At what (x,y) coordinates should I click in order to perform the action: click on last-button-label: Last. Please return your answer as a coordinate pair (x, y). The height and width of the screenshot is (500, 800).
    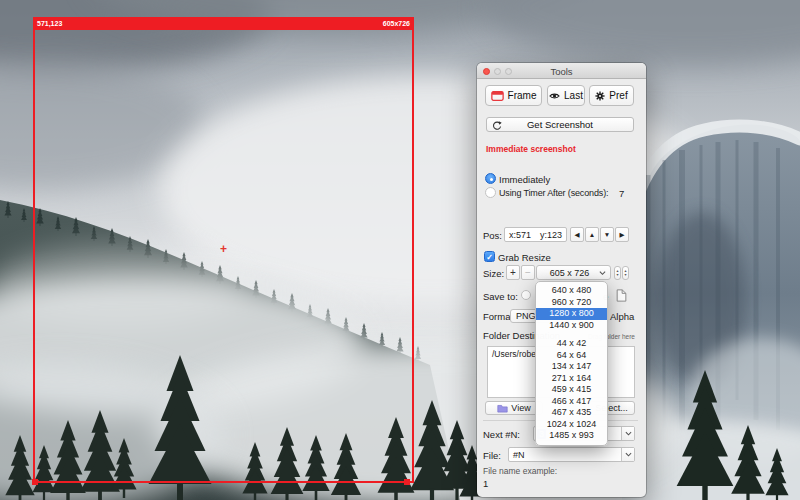
    Looking at the image, I should click on (574, 96).